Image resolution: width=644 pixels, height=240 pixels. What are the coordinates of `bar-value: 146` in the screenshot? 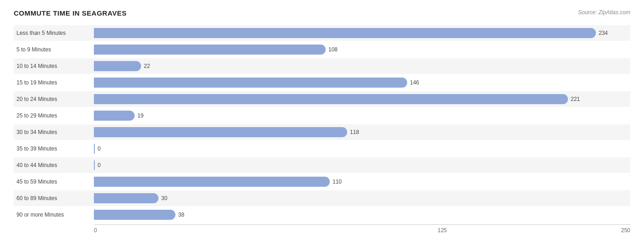 It's located at (415, 83).